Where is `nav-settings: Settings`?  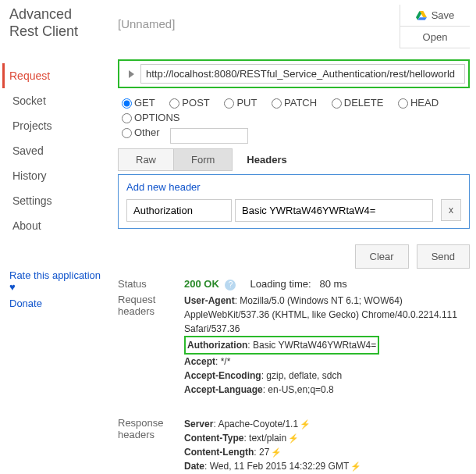
nav-settings: Settings is located at coordinates (56, 201).